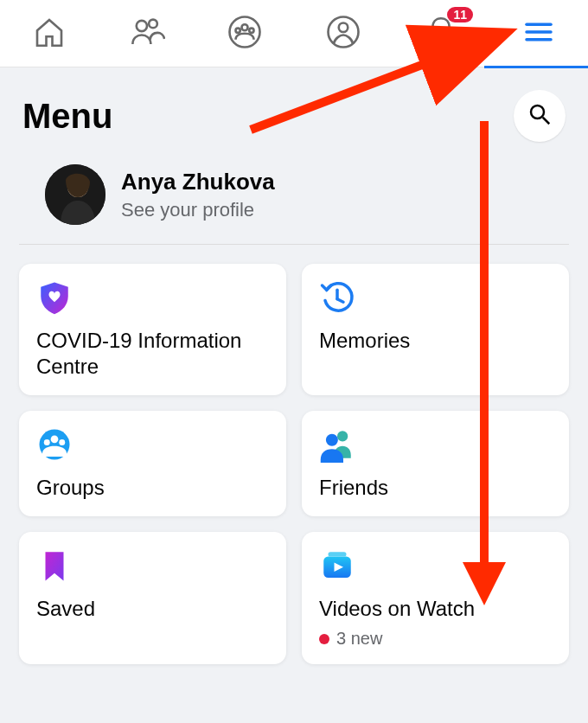 The image size is (588, 723). I want to click on nav-profile, so click(343, 34).